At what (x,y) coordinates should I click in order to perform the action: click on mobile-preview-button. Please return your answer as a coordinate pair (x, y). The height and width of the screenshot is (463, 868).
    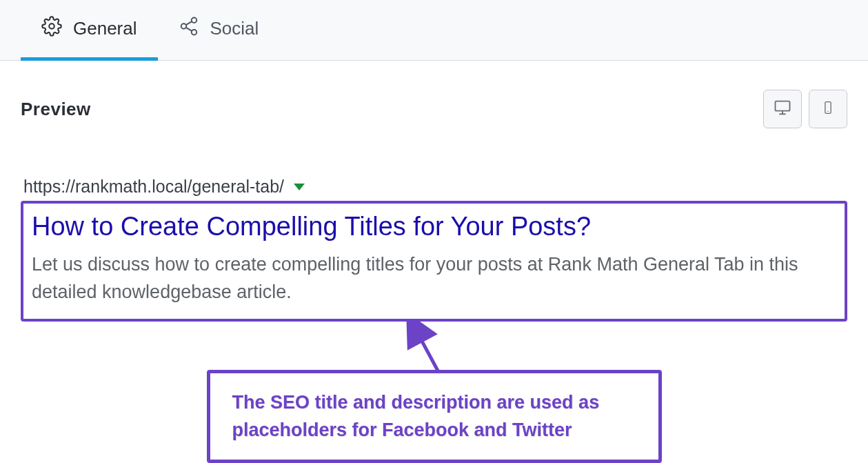
    Looking at the image, I should click on (828, 109).